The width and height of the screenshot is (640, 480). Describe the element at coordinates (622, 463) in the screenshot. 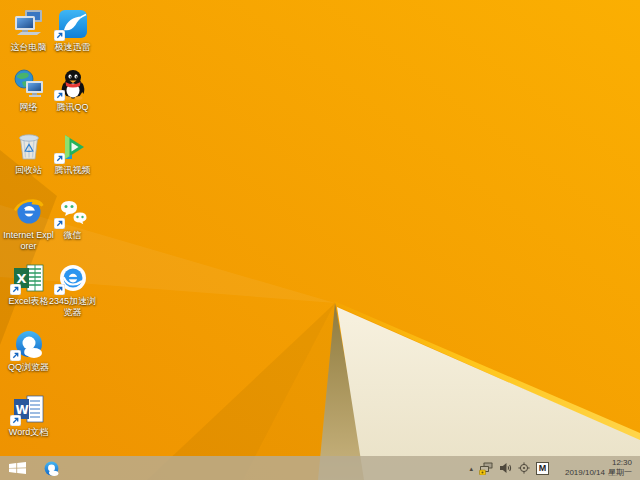

I see `clock-time: 12:30` at that location.